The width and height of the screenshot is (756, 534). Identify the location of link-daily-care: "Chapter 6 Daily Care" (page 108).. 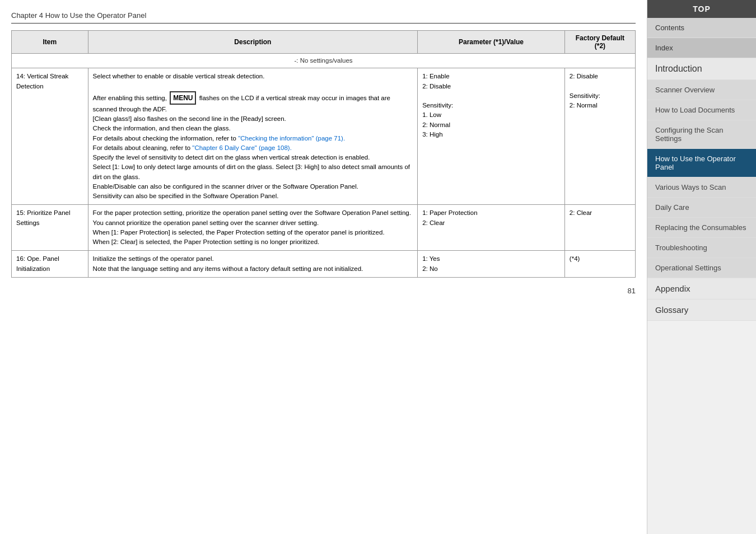
(242, 148).